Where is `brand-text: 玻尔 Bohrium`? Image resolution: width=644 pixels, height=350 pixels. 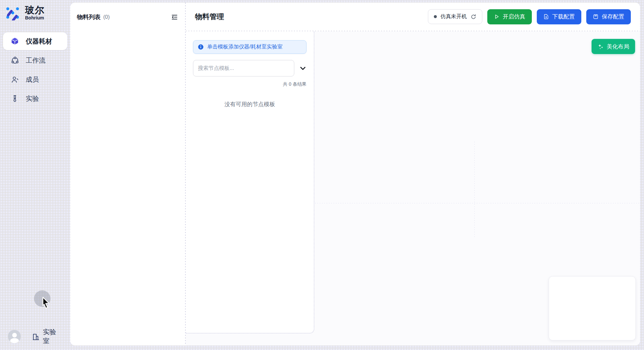
brand-text: 玻尔 Bohrium is located at coordinates (35, 13).